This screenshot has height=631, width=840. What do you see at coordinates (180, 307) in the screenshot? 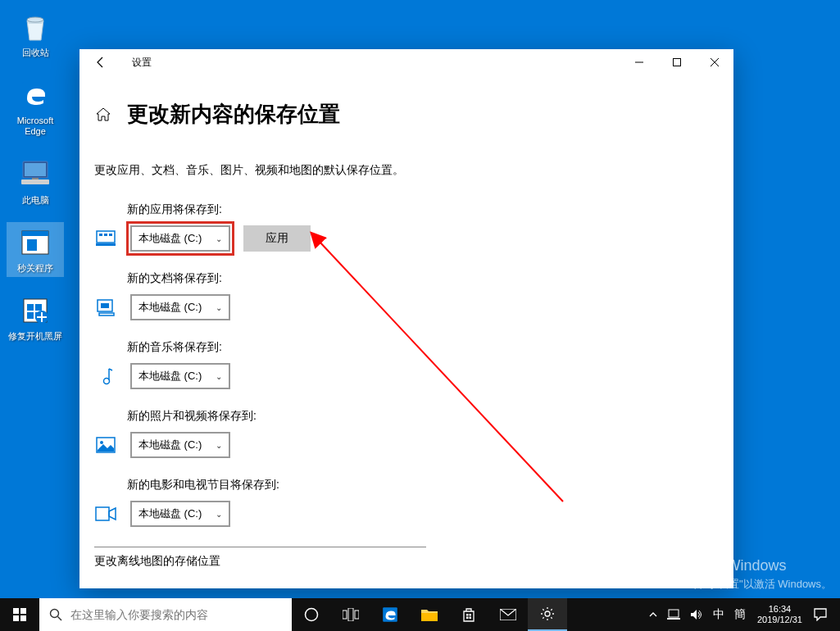
I see `documents-location-dropdown: 本地磁盘 (C:) ⌄` at bounding box center [180, 307].